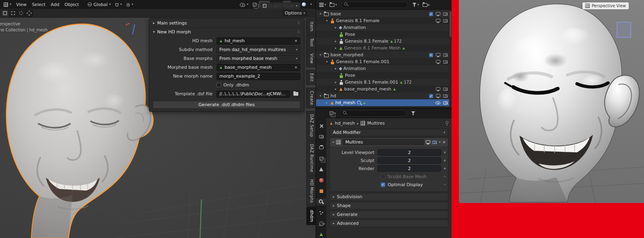  I want to click on modifier-header: ▾ Multires ▾ ✕, so click(389, 142).